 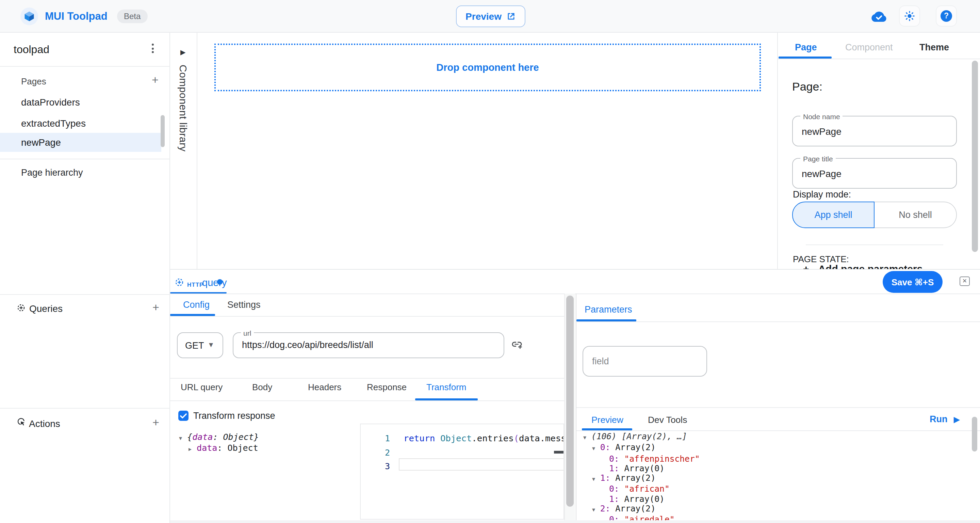 I want to click on play-icon: ▶, so click(x=957, y=419).